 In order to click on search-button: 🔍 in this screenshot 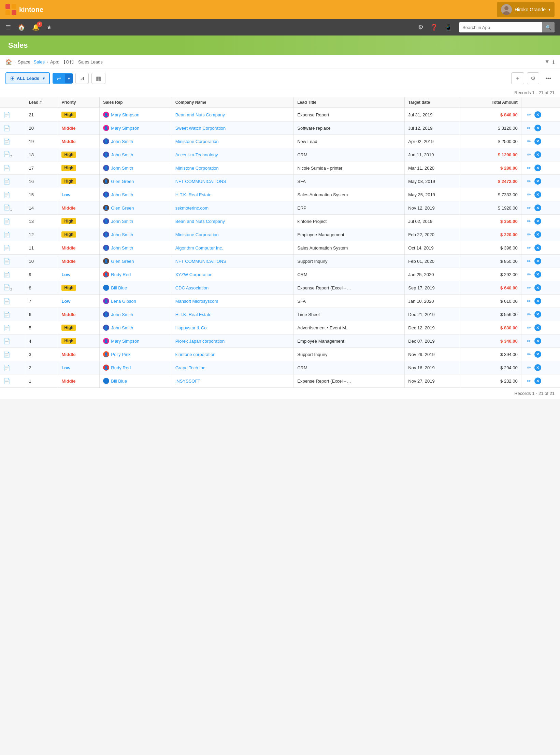, I will do `click(548, 27)`.